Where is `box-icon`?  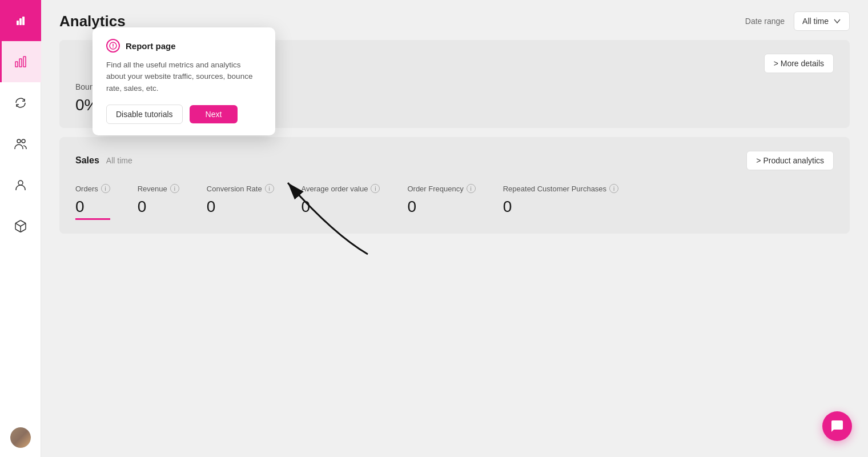 box-icon is located at coordinates (21, 226).